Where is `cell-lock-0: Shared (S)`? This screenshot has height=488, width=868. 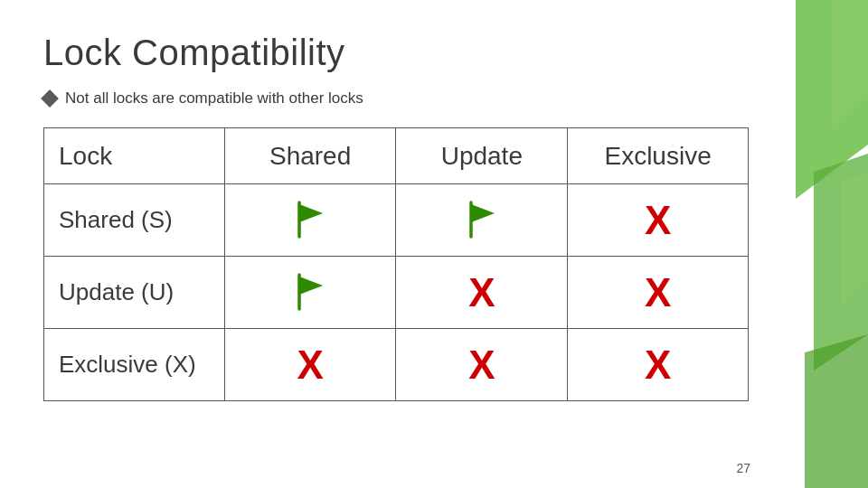
cell-lock-0: Shared (S) is located at coordinates (135, 221).